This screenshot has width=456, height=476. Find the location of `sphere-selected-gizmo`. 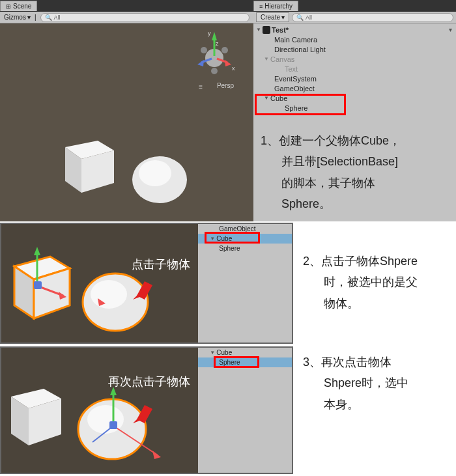

sphere-selected-gizmo is located at coordinates (122, 429).